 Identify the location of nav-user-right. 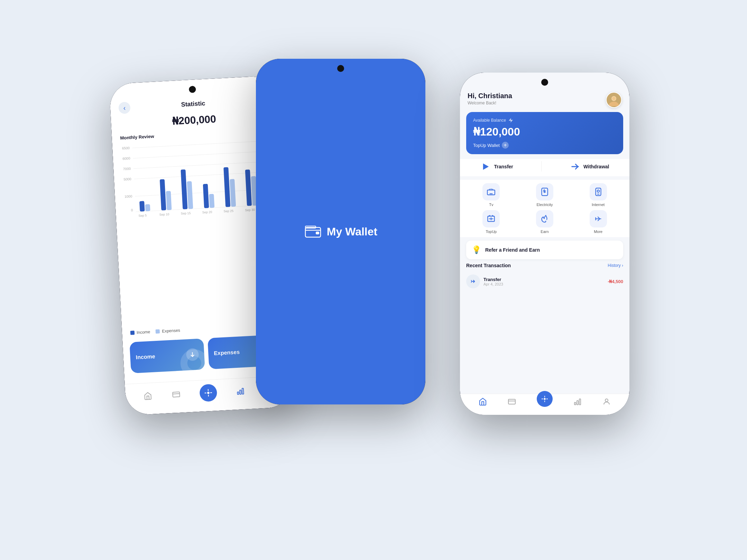
(607, 402).